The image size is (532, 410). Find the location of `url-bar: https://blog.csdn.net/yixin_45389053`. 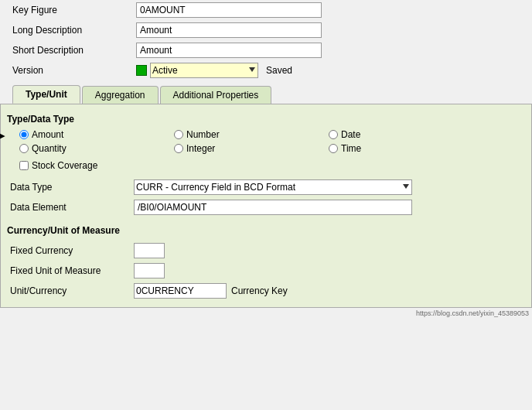

url-bar: https://blog.csdn.net/yixin_45389053 is located at coordinates (266, 313).